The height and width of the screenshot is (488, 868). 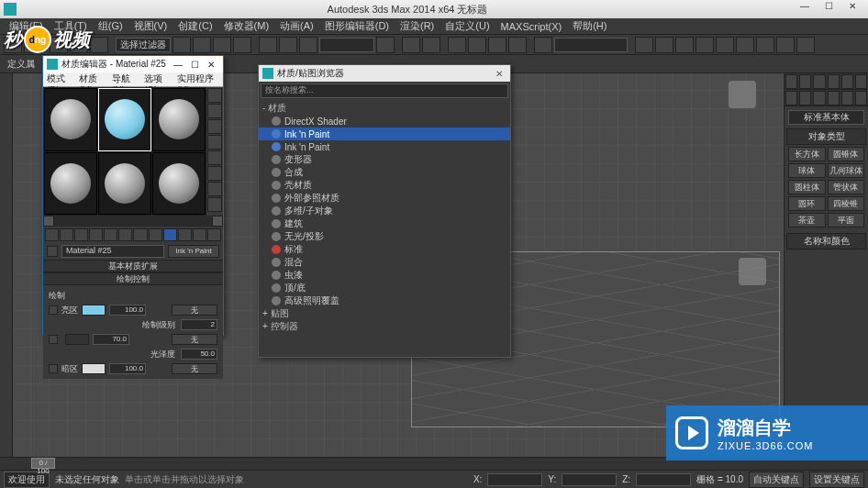 I want to click on material-list-item: 混合, so click(x=384, y=262).